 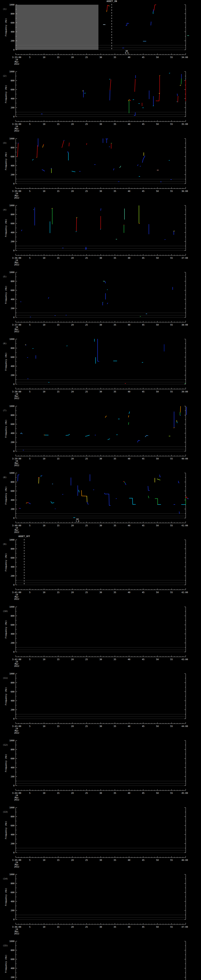 I want to click on x-end-time-label: 46:00, so click(x=184, y=860).